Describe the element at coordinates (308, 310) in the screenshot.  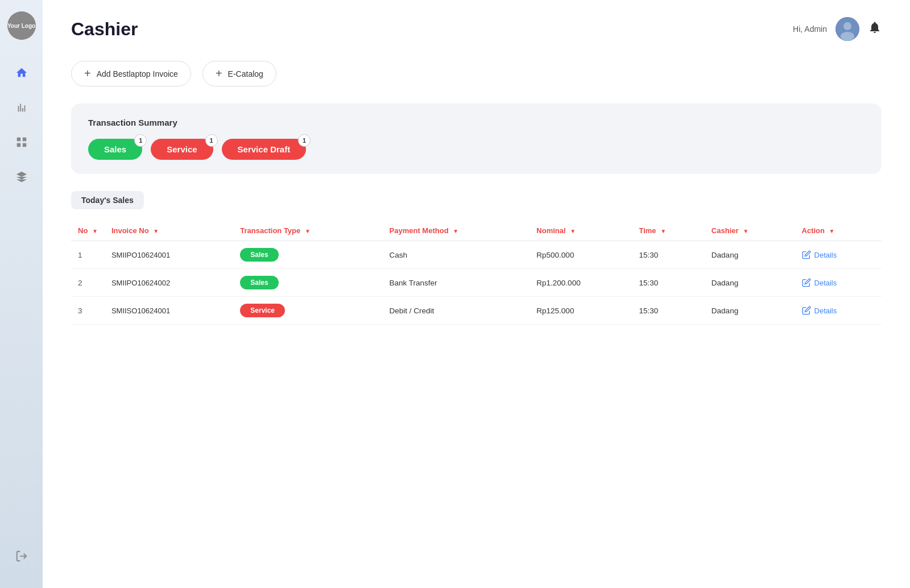
I see `cell-type-2: Service` at that location.